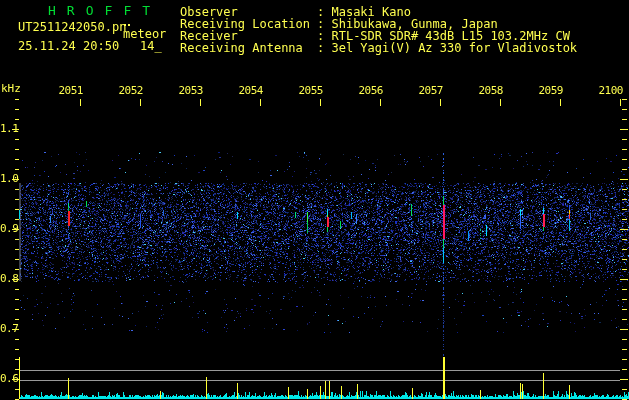 This screenshot has width=629, height=400. What do you see at coordinates (8, 329) in the screenshot?
I see `freq-tick-label: 0.7` at bounding box center [8, 329].